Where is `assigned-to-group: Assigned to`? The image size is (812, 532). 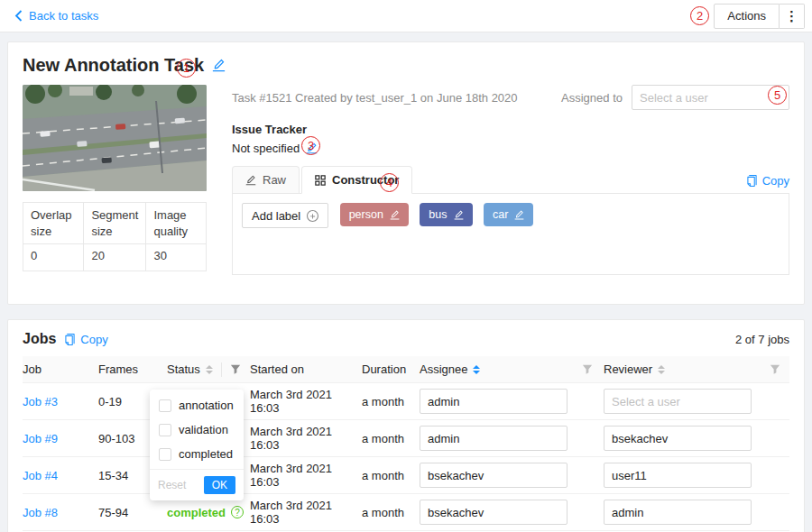 assigned-to-group: Assigned to is located at coordinates (675, 97).